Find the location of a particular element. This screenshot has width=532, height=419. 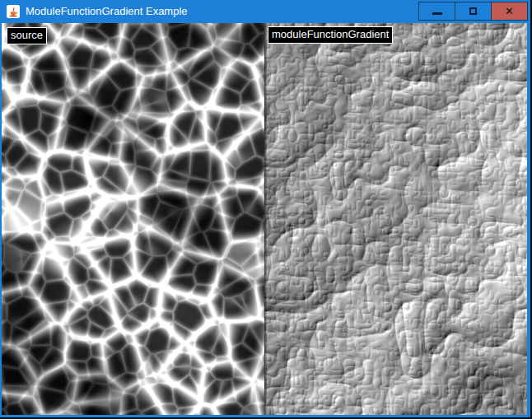

close-button: ✕ is located at coordinates (509, 12).